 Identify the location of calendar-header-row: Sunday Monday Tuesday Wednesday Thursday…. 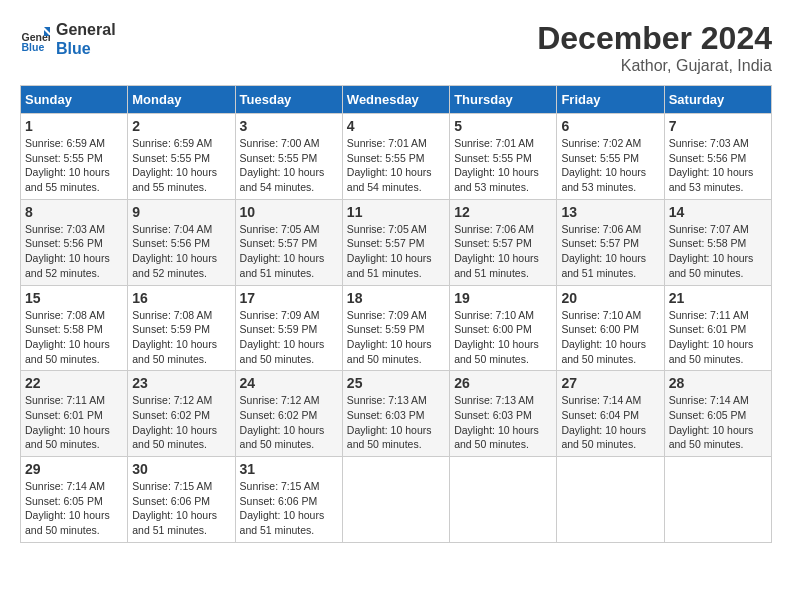
(396, 100).